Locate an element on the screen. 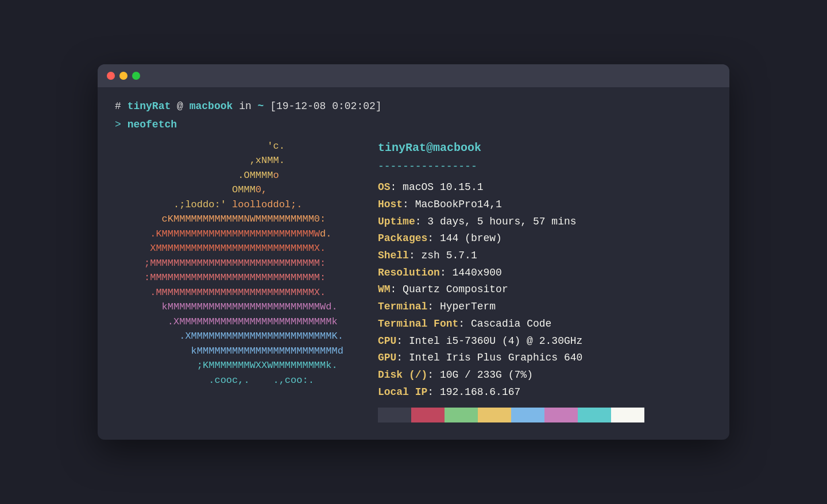 This screenshot has height=504, width=827. info-row-cpu: CPU : Intel i5-7360U (4) @ 2.30GHz is located at coordinates (545, 342).